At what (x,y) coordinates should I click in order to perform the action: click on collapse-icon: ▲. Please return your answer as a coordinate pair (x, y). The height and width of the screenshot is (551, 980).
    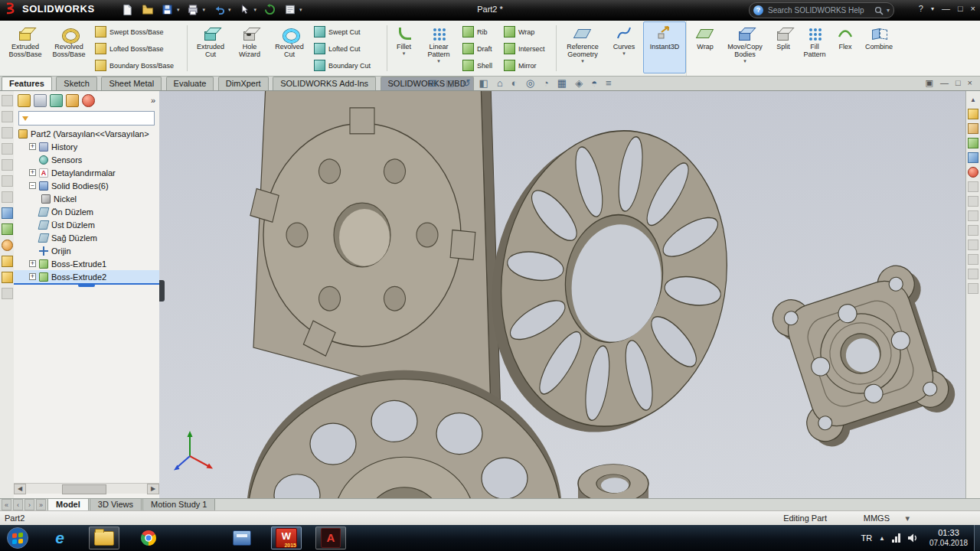
    Looking at the image, I should click on (973, 99).